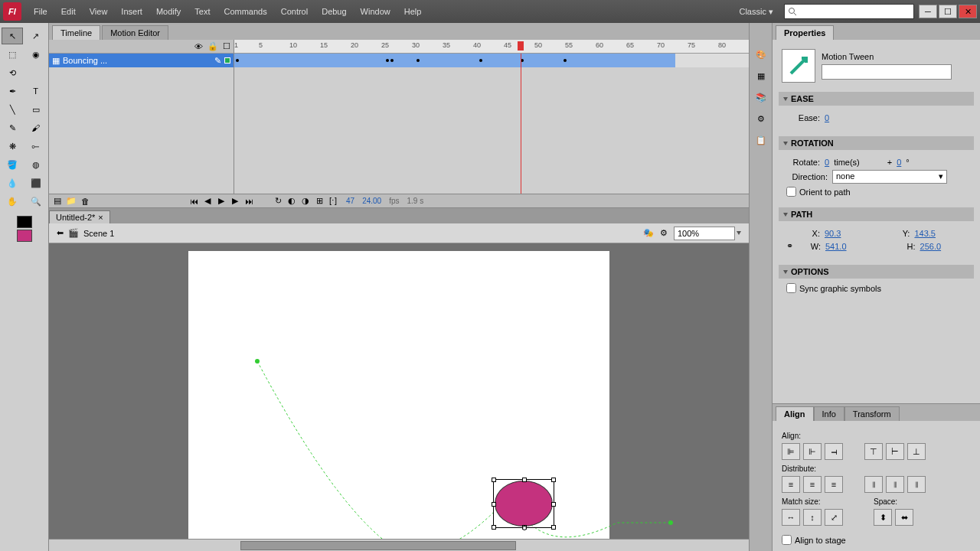 The width and height of the screenshot is (980, 551). Describe the element at coordinates (12, 128) in the screenshot. I see `pencil-tool: ✎` at that location.